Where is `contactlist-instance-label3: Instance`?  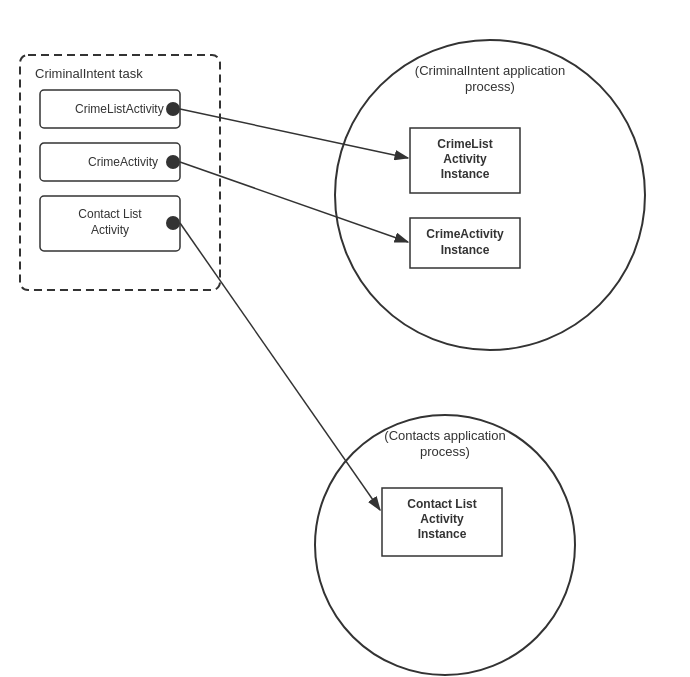
contactlist-instance-label3: Instance is located at coordinates (442, 534).